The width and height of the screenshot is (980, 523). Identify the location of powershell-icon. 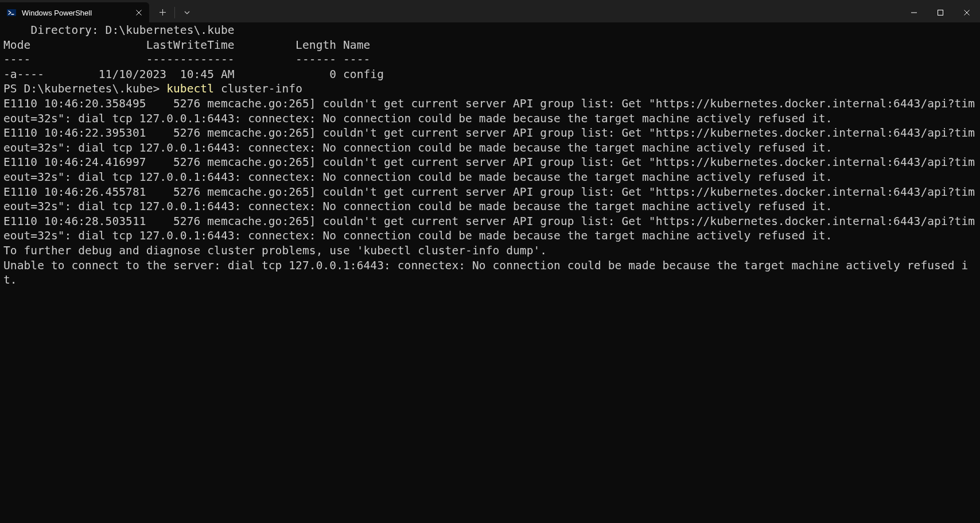
(11, 13).